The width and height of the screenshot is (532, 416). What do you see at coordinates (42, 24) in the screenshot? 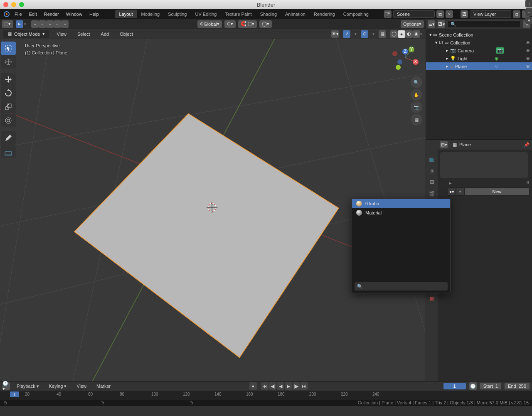
I see `selmode-extend-icon: ▫` at bounding box center [42, 24].